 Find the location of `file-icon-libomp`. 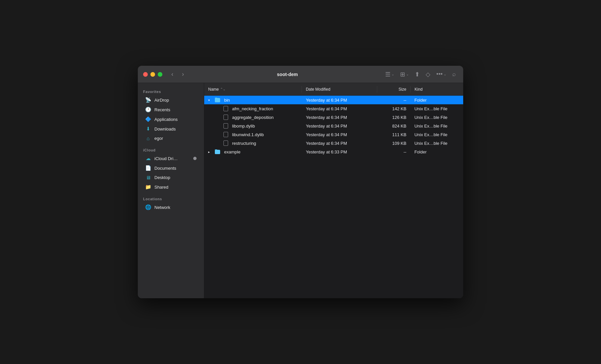

file-icon-libomp is located at coordinates (226, 126).